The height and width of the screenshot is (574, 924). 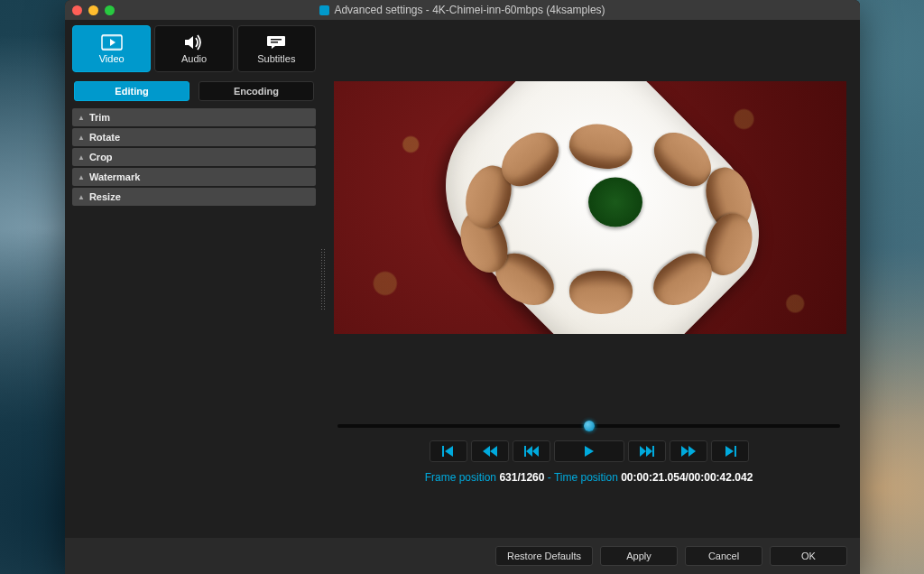 What do you see at coordinates (462, 10) in the screenshot?
I see `window-title: Advanced settings - 4K-Chimei-inn-60mbps…` at bounding box center [462, 10].